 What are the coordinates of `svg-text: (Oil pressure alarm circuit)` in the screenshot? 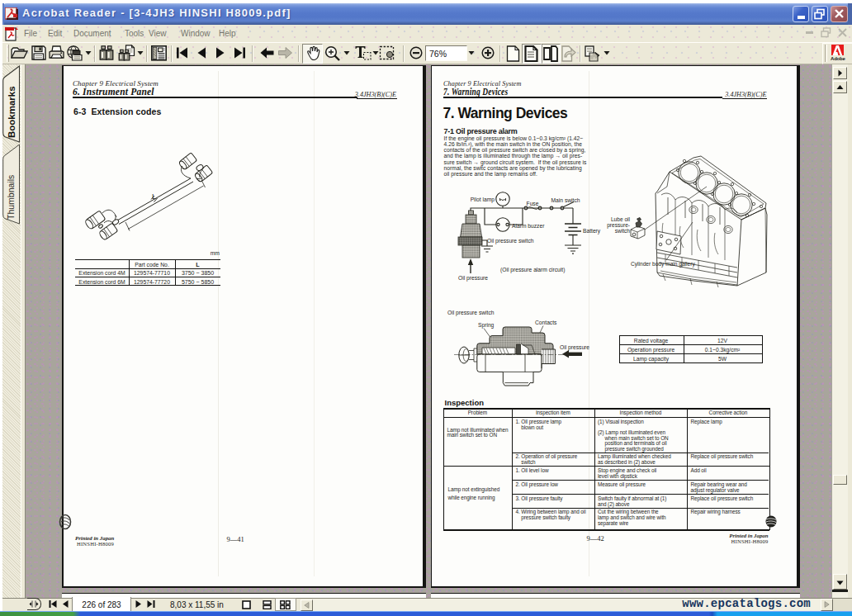 It's located at (532, 269).